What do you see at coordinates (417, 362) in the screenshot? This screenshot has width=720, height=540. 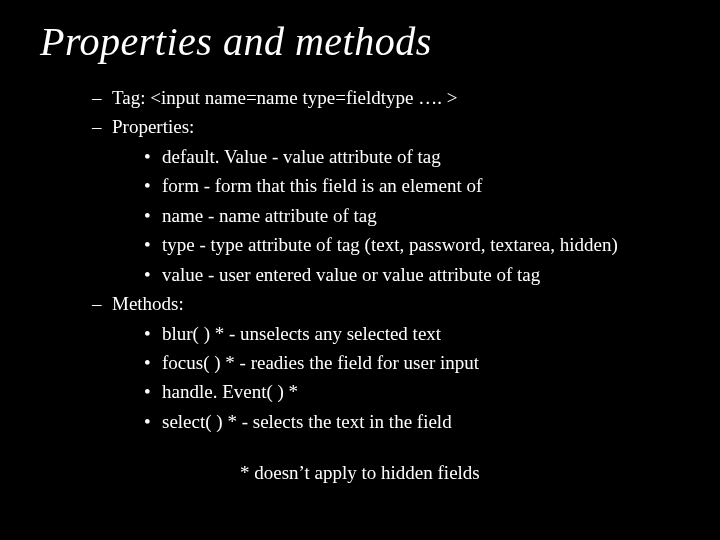 I see `method-1: •focus( ) * - readies the field for user…` at bounding box center [417, 362].